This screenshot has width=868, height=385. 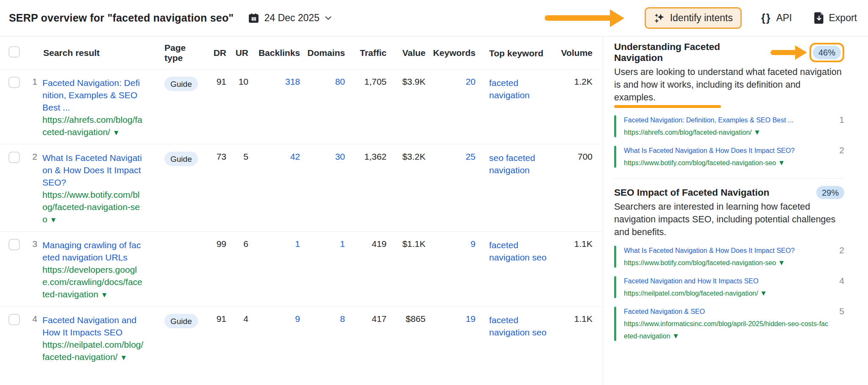 What do you see at coordinates (240, 53) in the screenshot?
I see `column-header-ur: UR` at bounding box center [240, 53].